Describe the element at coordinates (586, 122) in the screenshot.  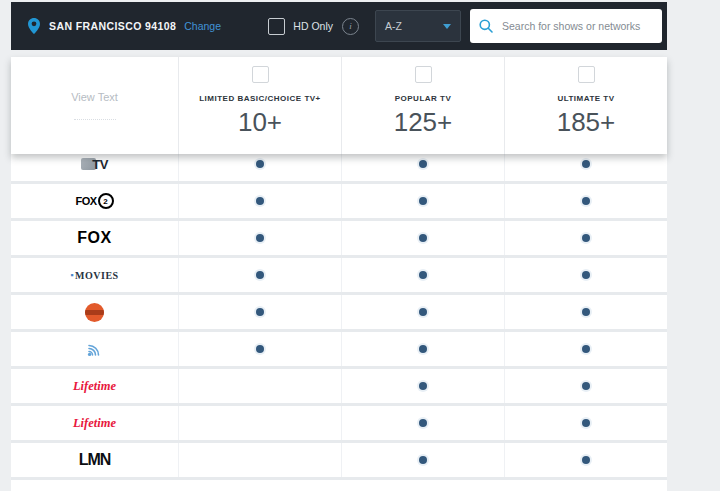
I see `plan-channel-count: 185+` at that location.